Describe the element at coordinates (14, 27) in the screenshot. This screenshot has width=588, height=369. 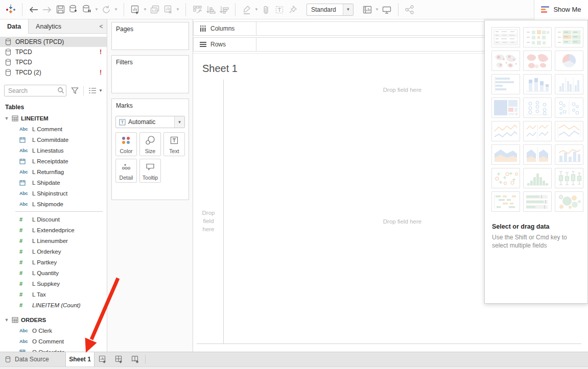
I see `tab-data: Data` at that location.